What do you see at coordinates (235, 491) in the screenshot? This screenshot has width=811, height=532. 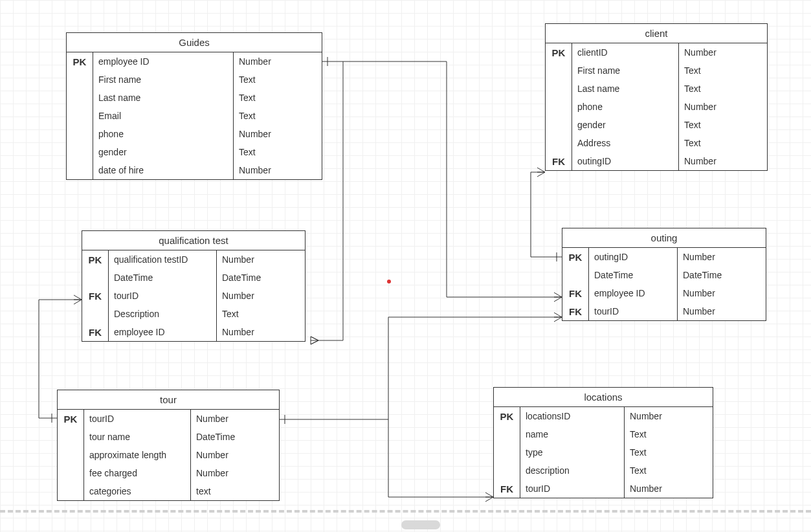 I see `type-cell: text` at bounding box center [235, 491].